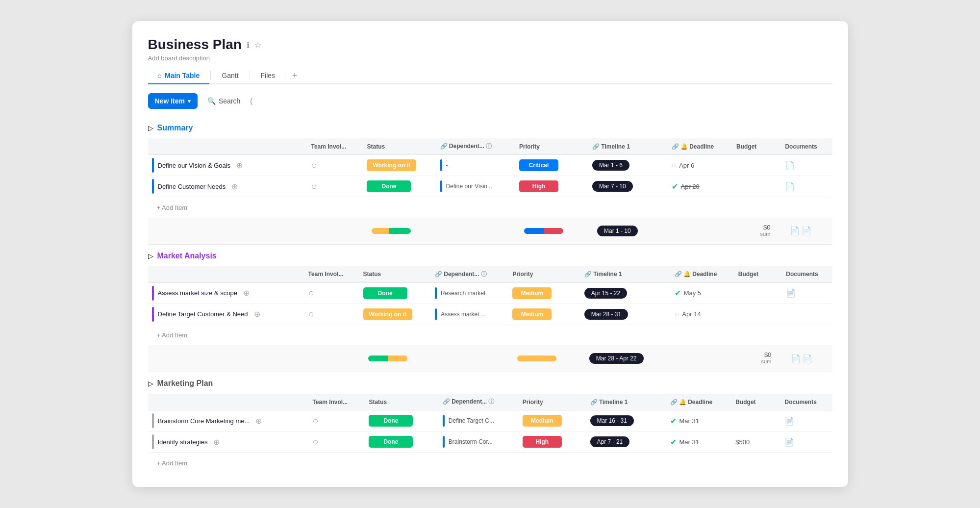  What do you see at coordinates (702, 359) in the screenshot?
I see `summary-deadline-col` at bounding box center [702, 359].